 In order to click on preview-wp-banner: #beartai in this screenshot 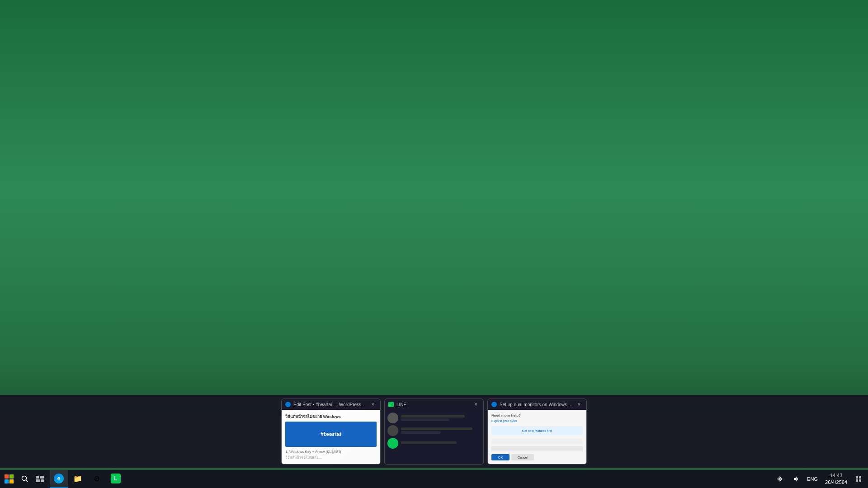, I will do `click(331, 434)`.